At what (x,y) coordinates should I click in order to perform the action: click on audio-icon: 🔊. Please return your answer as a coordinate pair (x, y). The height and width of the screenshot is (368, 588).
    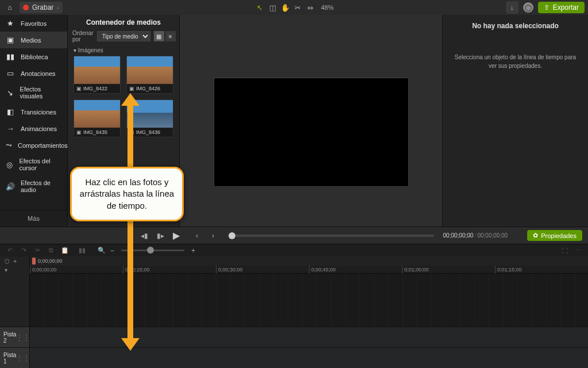
    Looking at the image, I should click on (10, 186).